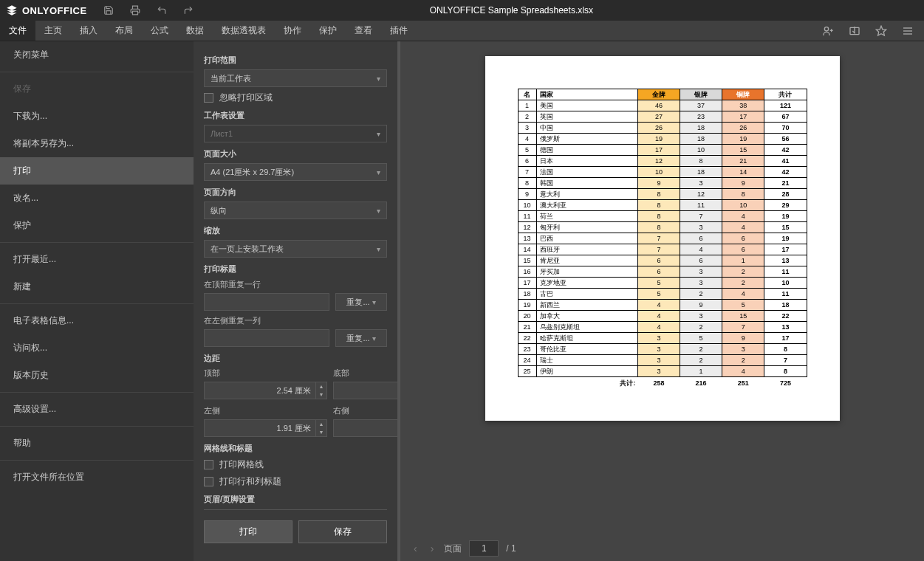  Describe the element at coordinates (97, 260) in the screenshot. I see `sidebar-open-recent: 打开最近...` at that location.